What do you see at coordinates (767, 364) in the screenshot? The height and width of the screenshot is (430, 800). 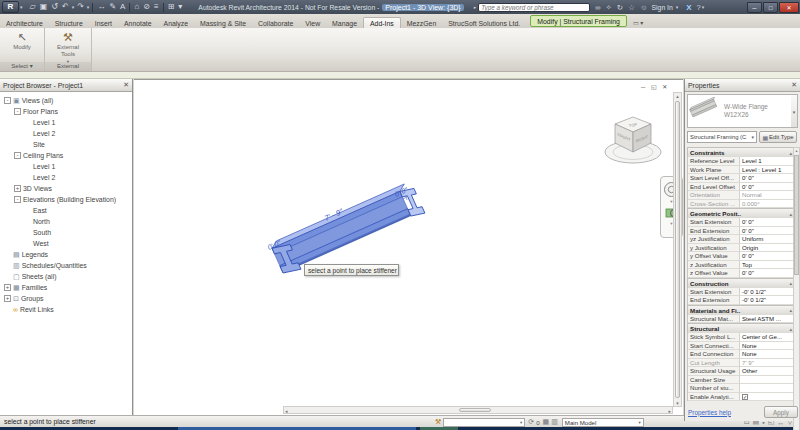 I see `property-value: 7' 9"` at bounding box center [767, 364].